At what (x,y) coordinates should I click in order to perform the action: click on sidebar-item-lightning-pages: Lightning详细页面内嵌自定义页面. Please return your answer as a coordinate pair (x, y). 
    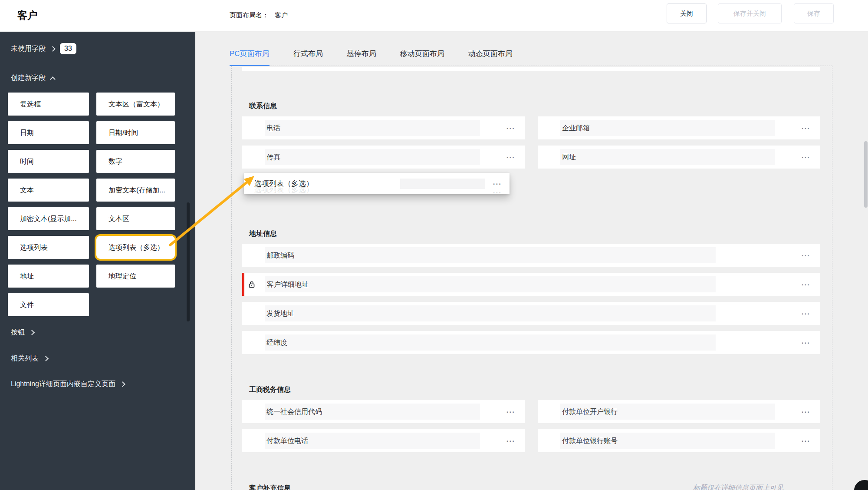
    Looking at the image, I should click on (68, 384).